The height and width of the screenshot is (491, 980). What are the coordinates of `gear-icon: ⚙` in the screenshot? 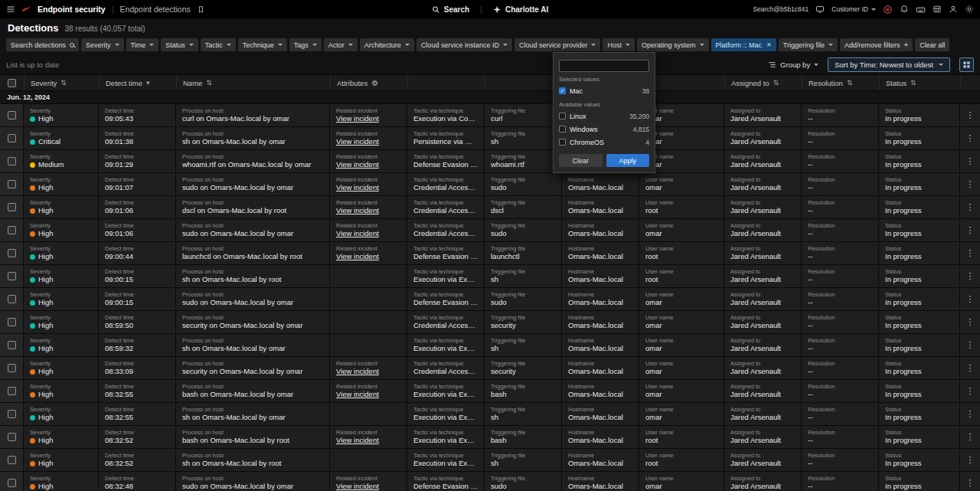 It's located at (375, 83).